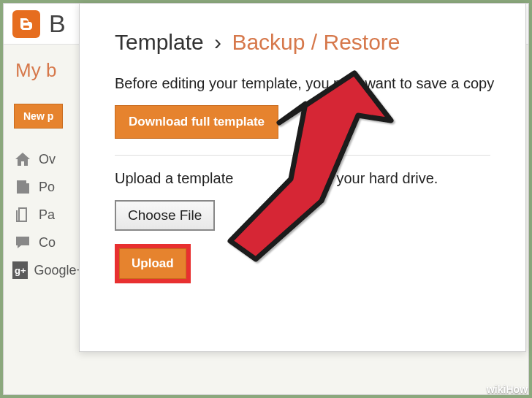 The image size is (532, 398). I want to click on choose-file-button: Choose File, so click(165, 215).